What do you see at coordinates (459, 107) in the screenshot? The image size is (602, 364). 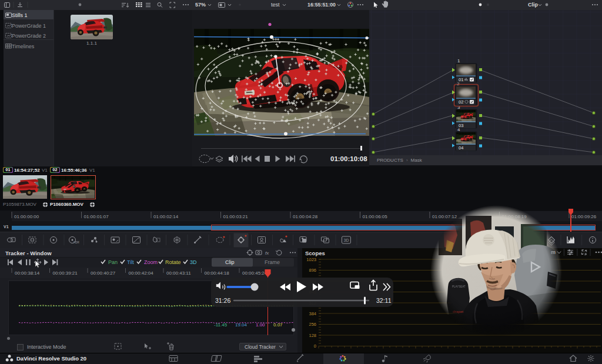 I see `svg-text: 3` at bounding box center [459, 107].